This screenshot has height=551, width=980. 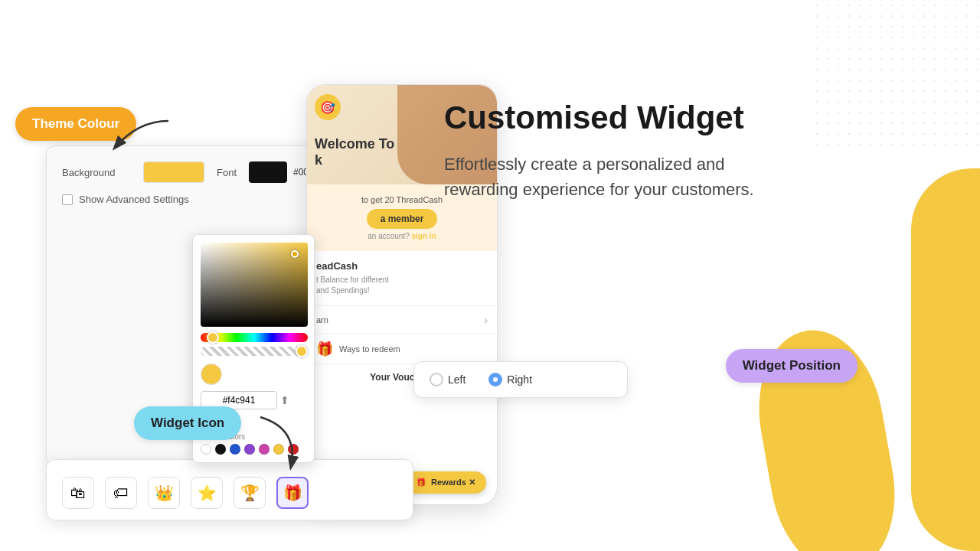 What do you see at coordinates (174, 172) in the screenshot?
I see `background-color-swatch` at bounding box center [174, 172].